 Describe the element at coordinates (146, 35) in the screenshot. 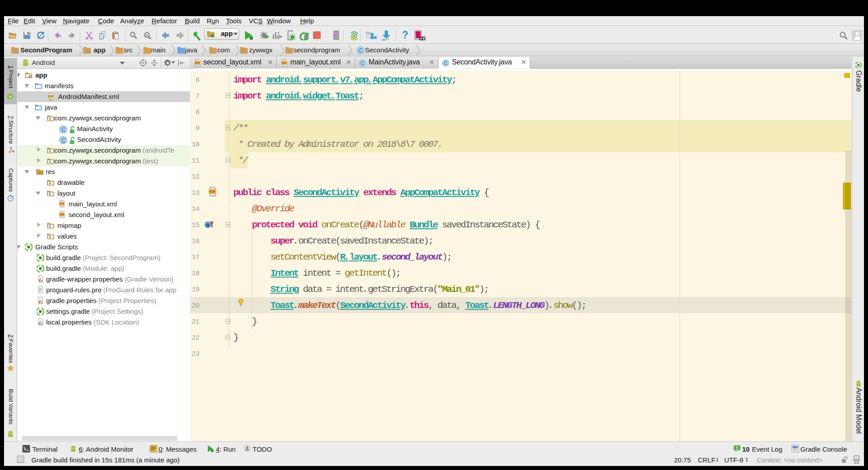

I see `svg-text: A` at that location.